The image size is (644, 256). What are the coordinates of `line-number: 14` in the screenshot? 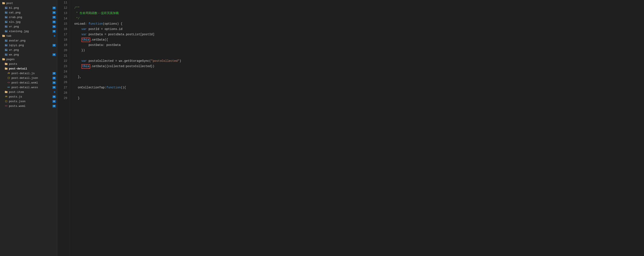 It's located at (64, 19).